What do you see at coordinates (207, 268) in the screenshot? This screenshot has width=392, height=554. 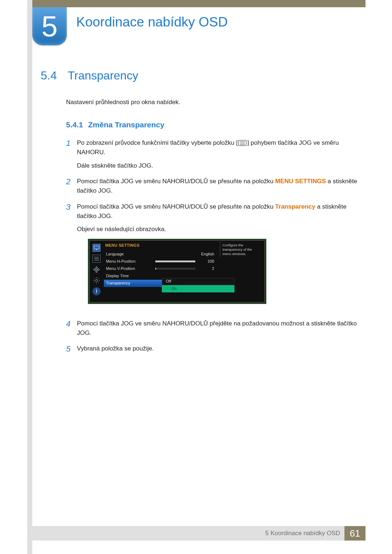 I see `osd-value: 2` at bounding box center [207, 268].